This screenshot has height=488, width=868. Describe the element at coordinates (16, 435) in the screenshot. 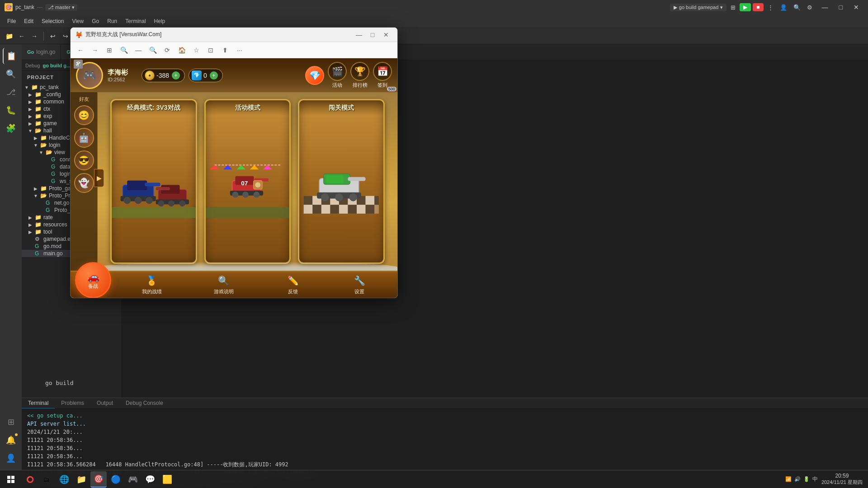

I see `notification-dot` at that location.